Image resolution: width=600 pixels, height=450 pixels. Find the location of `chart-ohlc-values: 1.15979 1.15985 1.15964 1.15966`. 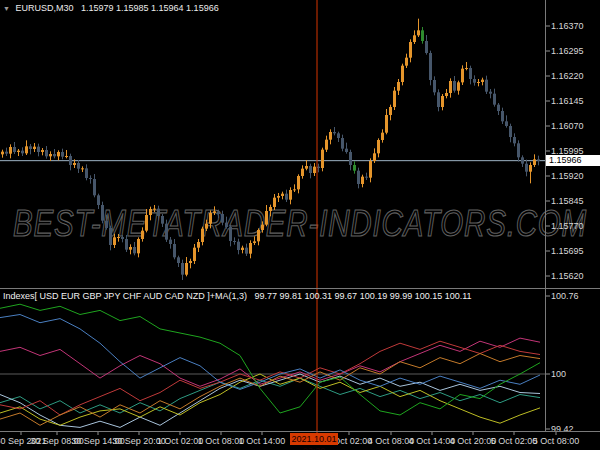

chart-ohlc-values: 1.15979 1.15985 1.15964 1.15966 is located at coordinates (150, 8).